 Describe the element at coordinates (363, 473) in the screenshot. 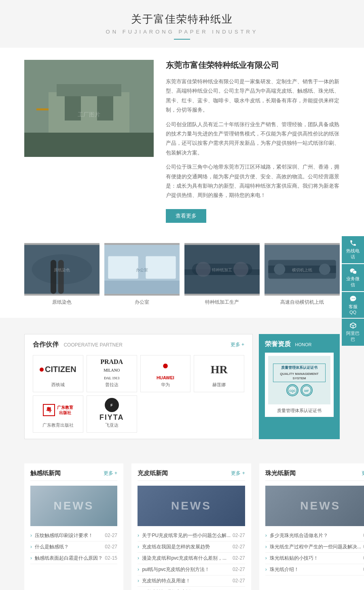

I see `news-more-pearl: 更多 +` at that location.